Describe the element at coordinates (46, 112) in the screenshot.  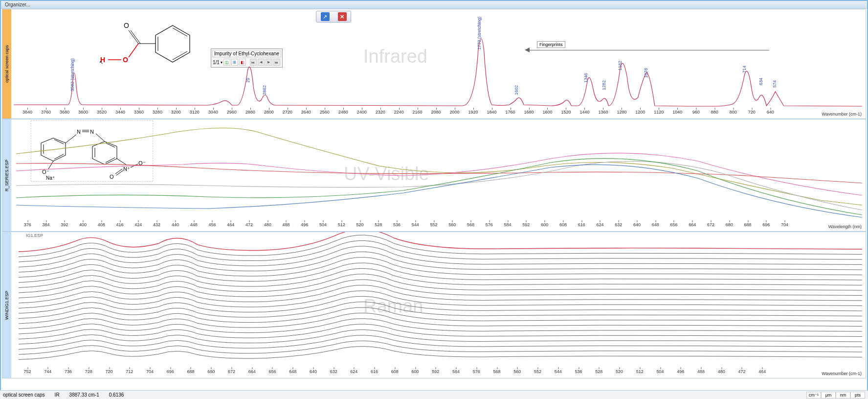
I see `axis-tick: 3760` at that location.